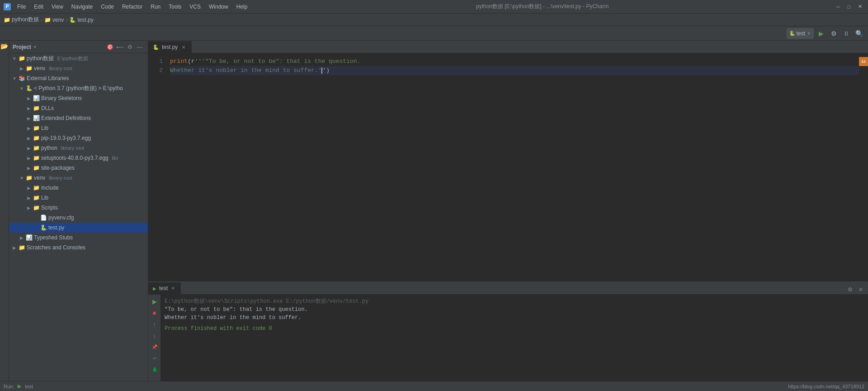  Describe the element at coordinates (861, 290) in the screenshot. I see `bottom-close-button: ✕` at that location.